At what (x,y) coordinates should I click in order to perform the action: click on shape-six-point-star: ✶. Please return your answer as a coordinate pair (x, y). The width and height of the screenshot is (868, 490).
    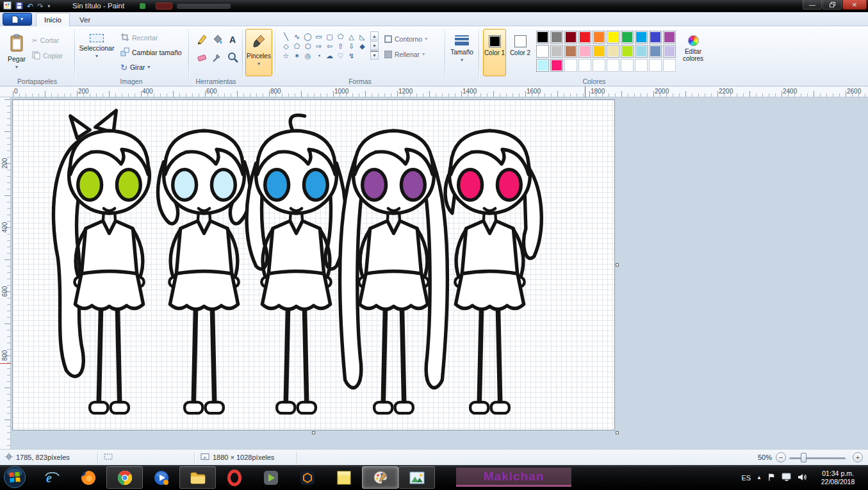
    Looking at the image, I should click on (297, 55).